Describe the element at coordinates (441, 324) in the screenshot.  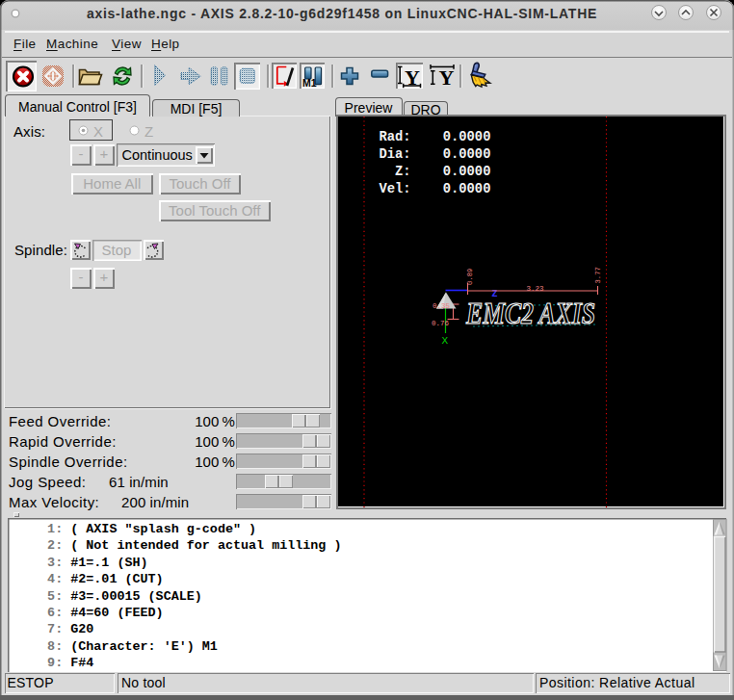
I see `svg-text: 0.76` at that location.